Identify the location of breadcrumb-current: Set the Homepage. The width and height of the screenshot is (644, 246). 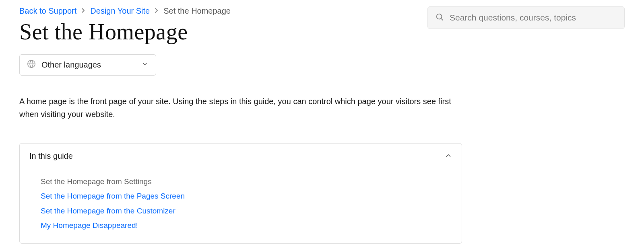
(197, 11).